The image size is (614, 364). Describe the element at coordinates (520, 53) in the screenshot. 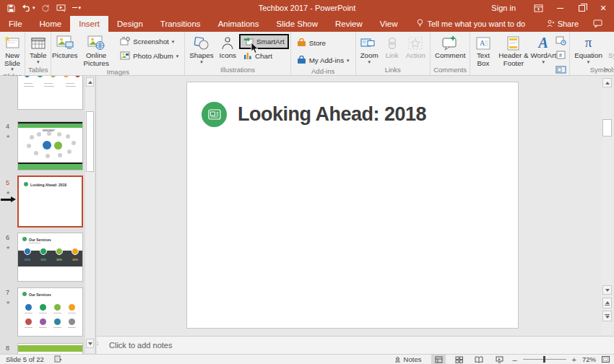

I see `group-text: A Text Box Header & Footer A WordArt` at that location.